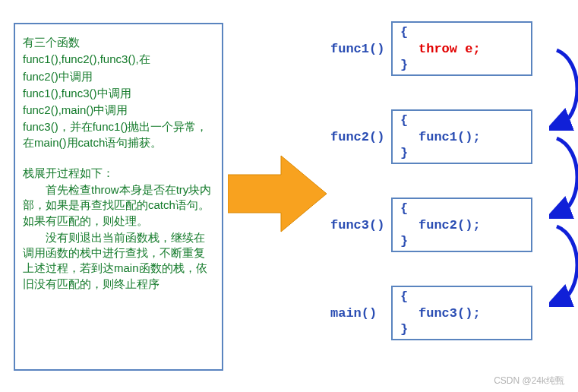 This screenshot has width=578, height=392. I want to click on code-box-func3: { func2(); }, so click(462, 225).